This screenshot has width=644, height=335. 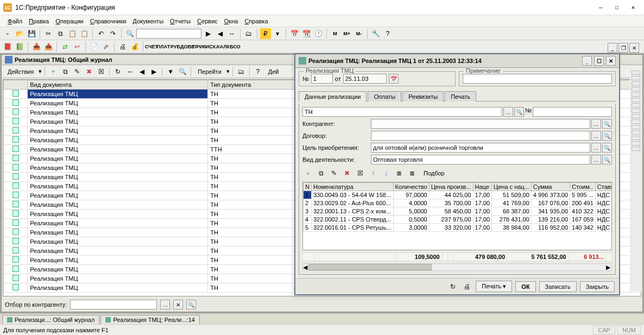 I want to click on paste-icon: 📋, so click(x=72, y=34).